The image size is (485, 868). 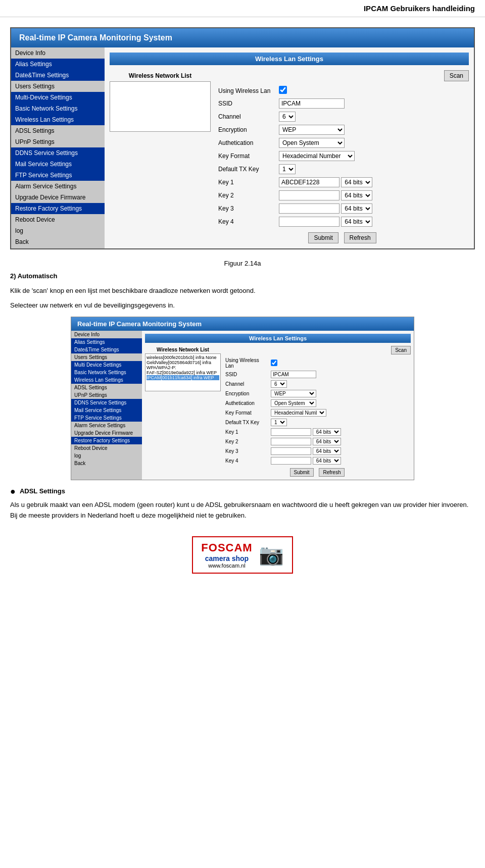 I want to click on sidebar-item-adsl: ADSL Settings, so click(x=58, y=131).